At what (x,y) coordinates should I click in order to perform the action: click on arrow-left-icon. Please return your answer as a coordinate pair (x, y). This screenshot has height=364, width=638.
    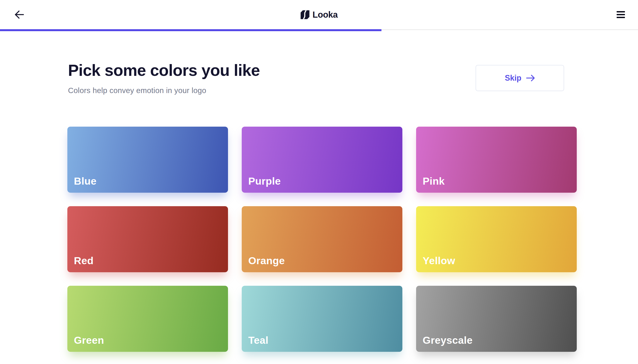
    Looking at the image, I should click on (19, 15).